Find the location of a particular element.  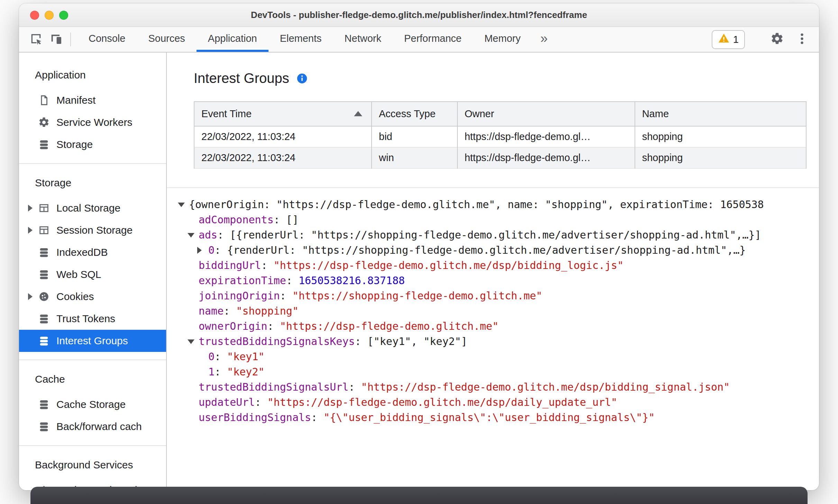

sidebar-item-label: Interest Groups is located at coordinates (92, 341).